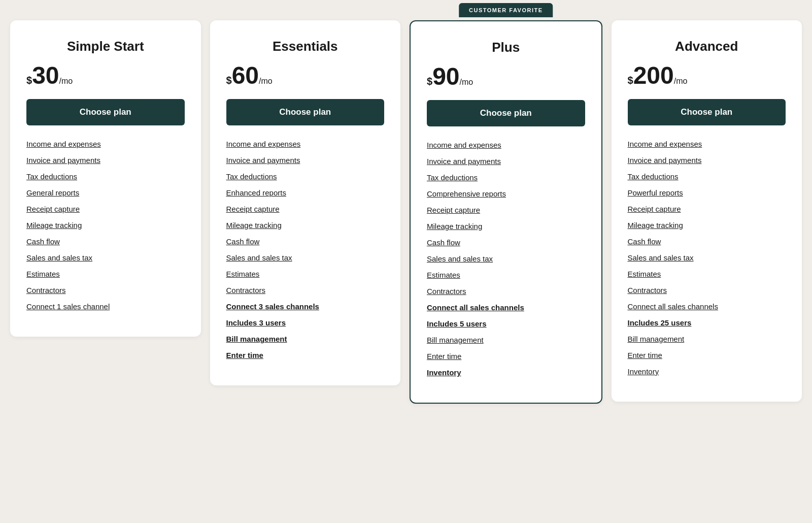 This screenshot has height=523, width=812. I want to click on feature-item-simple-start-3: General reports, so click(106, 193).